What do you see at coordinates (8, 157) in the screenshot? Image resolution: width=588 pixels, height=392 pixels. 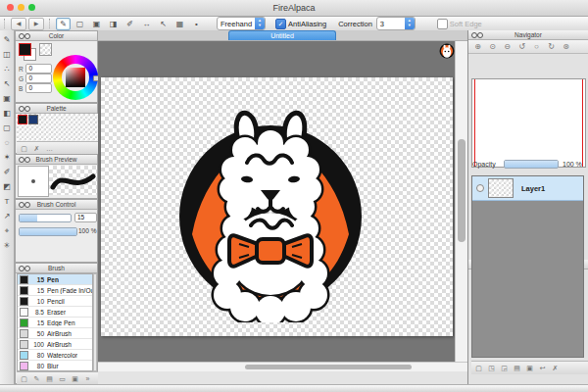 I see `magic-wand-tool-icon: ✶` at bounding box center [8, 157].